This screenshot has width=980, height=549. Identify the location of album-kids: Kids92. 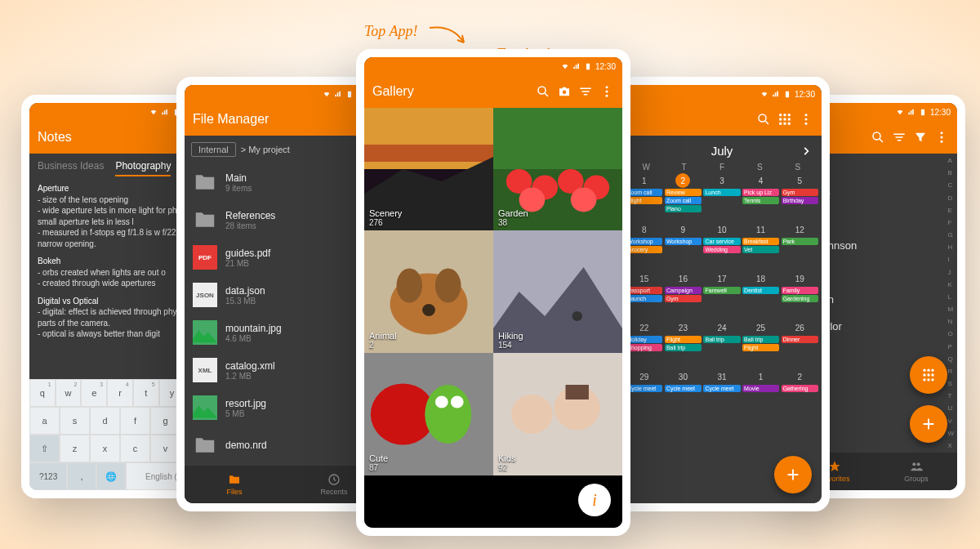
(558, 414).